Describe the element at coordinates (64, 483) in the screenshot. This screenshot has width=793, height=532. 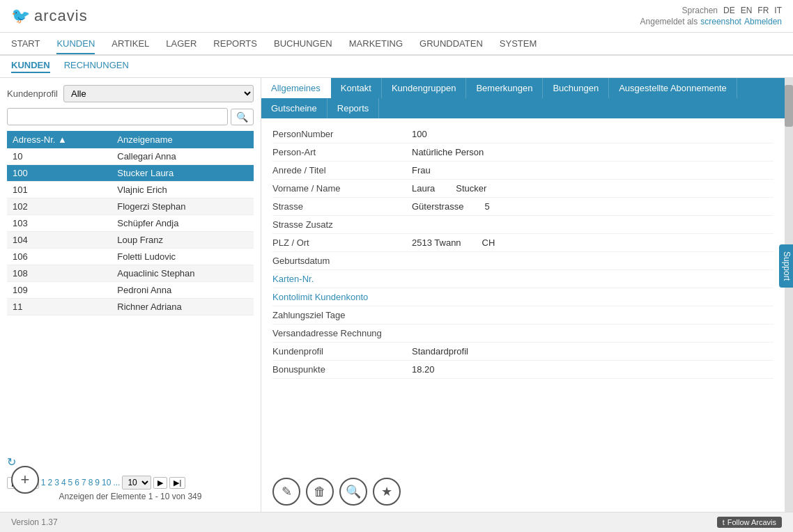
I see `page-4: 4` at that location.